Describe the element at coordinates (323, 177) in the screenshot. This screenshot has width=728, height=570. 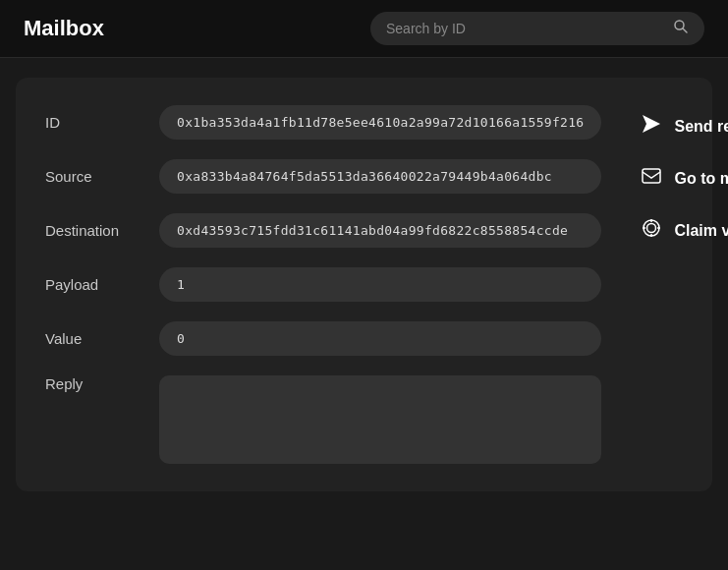
I see `source-row: Source 0xa833b4a84764f5da5513da36640022a…` at that location.